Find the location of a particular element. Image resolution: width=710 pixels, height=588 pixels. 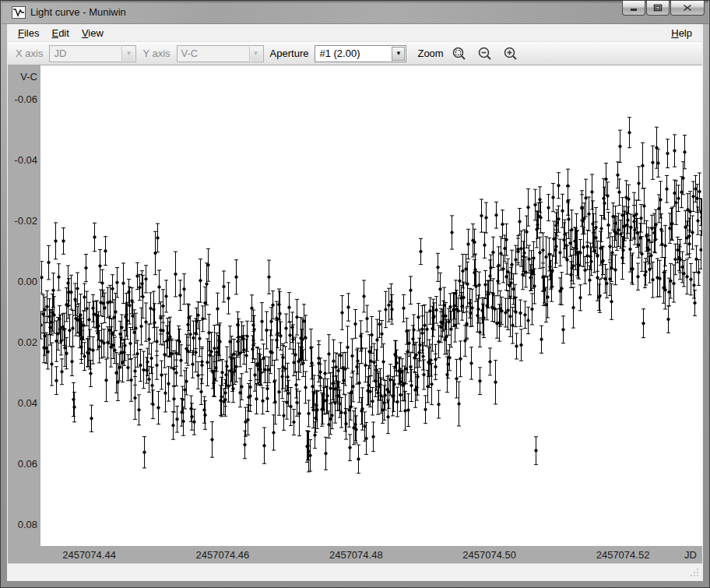

x-axis-combo-arrow-icon: ▼ is located at coordinates (128, 54).